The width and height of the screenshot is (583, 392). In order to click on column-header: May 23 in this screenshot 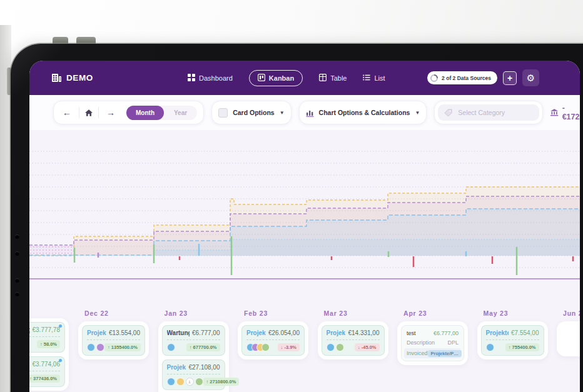, I will do `click(515, 313)`.